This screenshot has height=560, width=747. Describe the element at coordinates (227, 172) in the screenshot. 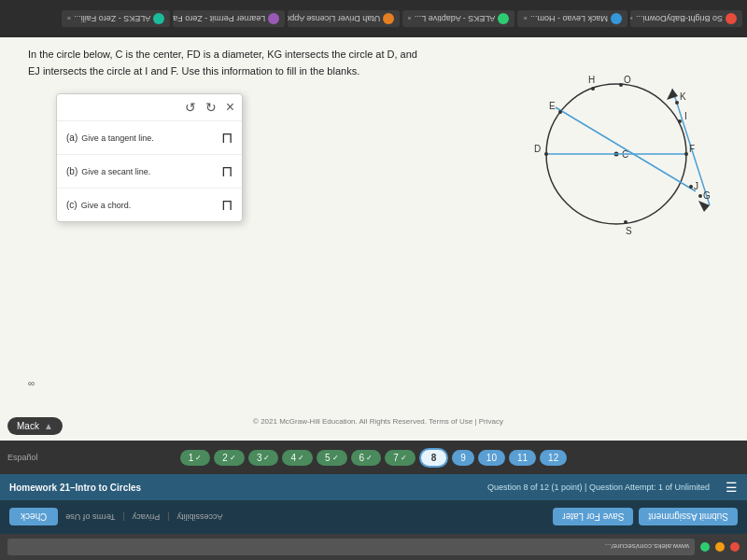

I see `dropdown-item-b-icon: ⊓` at that location.